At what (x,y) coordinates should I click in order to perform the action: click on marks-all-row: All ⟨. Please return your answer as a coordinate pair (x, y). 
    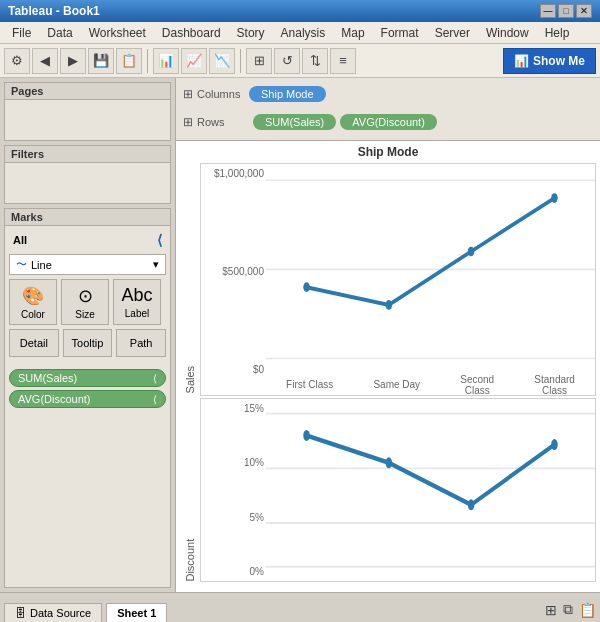
    Looking at the image, I should click on (88, 240).